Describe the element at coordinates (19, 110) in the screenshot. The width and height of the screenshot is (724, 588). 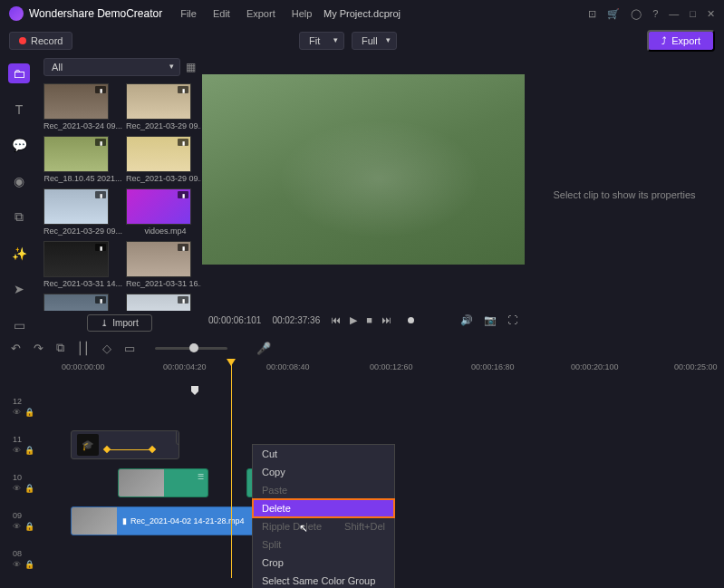
I see `text-icon: T` at that location.